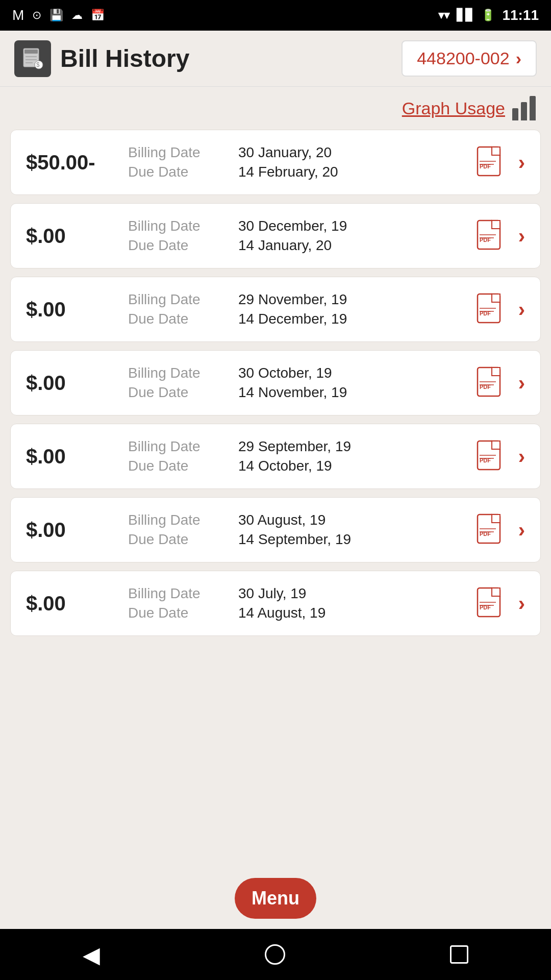  Describe the element at coordinates (276, 383) in the screenshot. I see `bill-item-3: $.00 Billing Date 30 October, 19 Due Dat…` at that location.